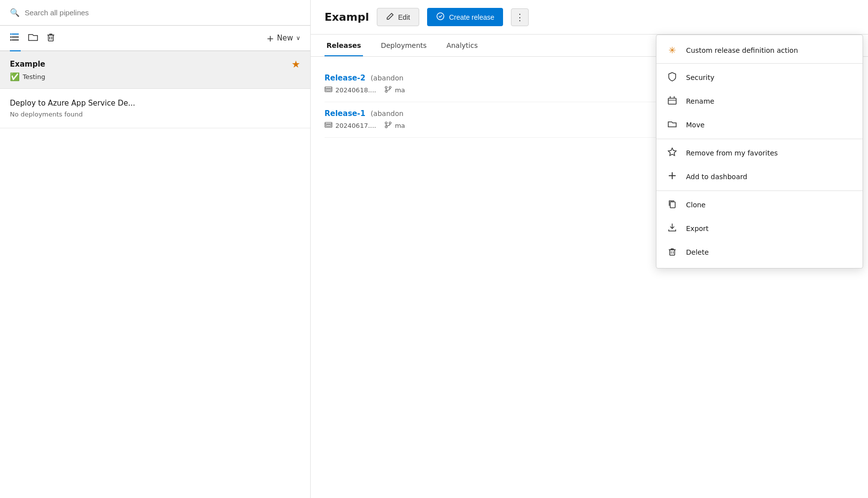  Describe the element at coordinates (28, 64) in the screenshot. I see `pipeline-name: Example` at that location.